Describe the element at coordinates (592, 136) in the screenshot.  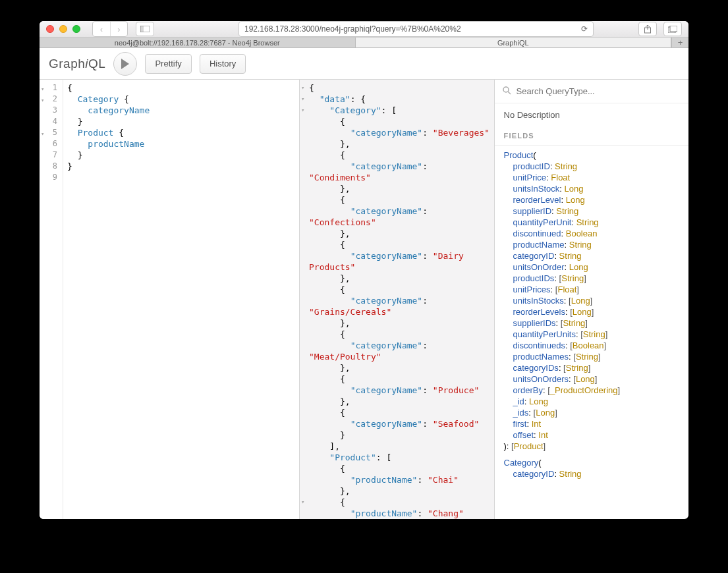
I see `fields-header: FIELDS` at that location.